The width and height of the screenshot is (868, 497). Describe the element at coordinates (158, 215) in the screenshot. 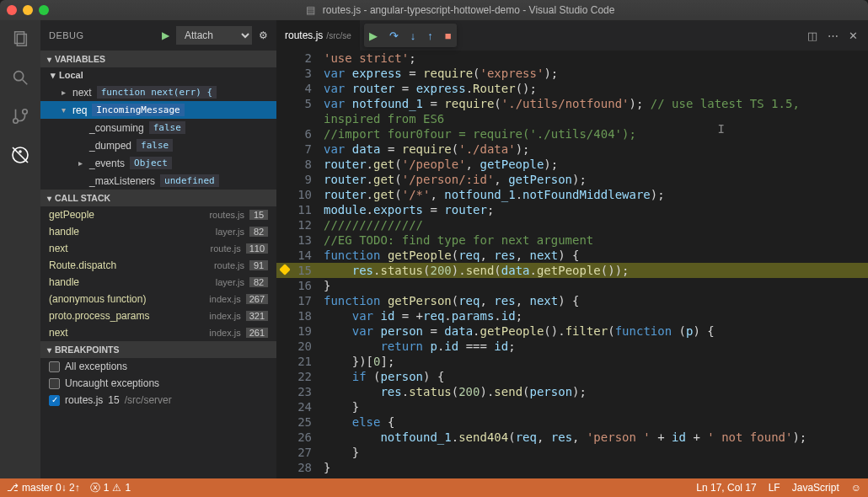

I see `stack-frame: getPeopleroutes.js15` at that location.